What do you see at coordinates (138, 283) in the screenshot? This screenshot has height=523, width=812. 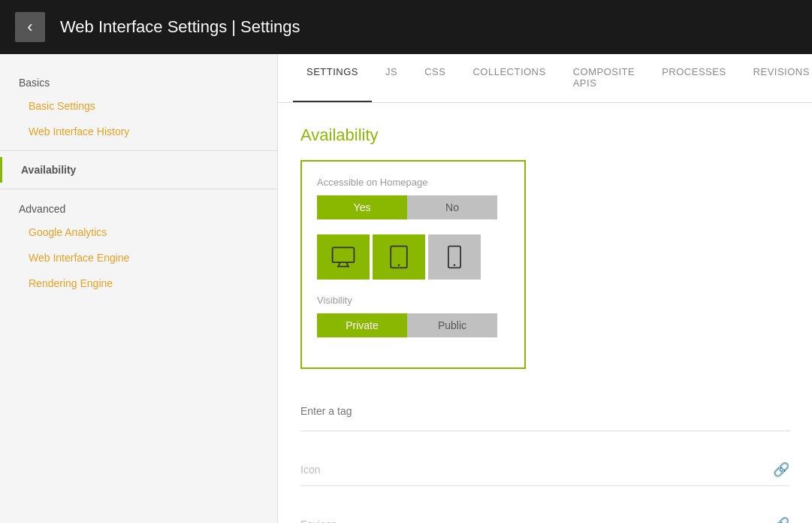 I see `sidebar-item-rendering-engine: Rendering Engine` at bounding box center [138, 283].